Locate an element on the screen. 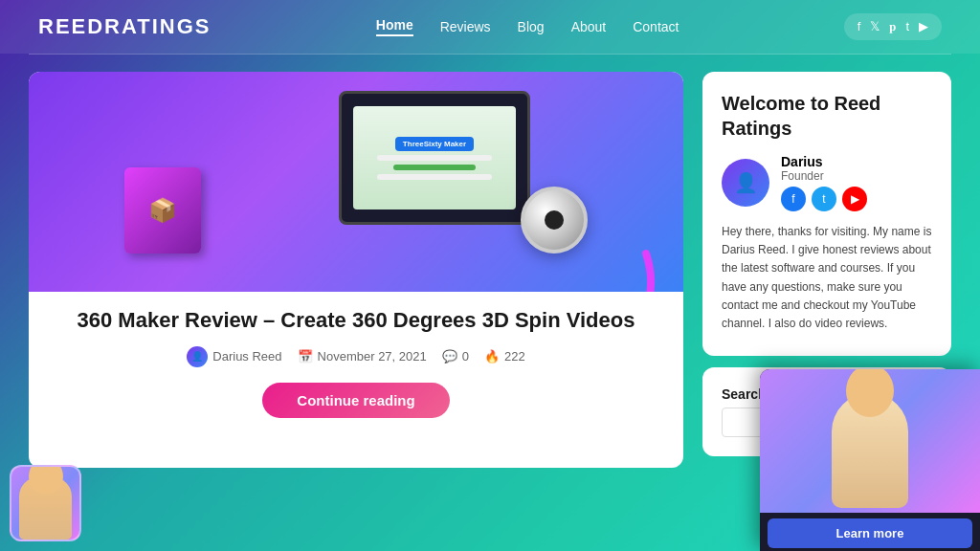 Image resolution: width=980 pixels, height=551 pixels. tumblr-icon: t is located at coordinates (907, 27).